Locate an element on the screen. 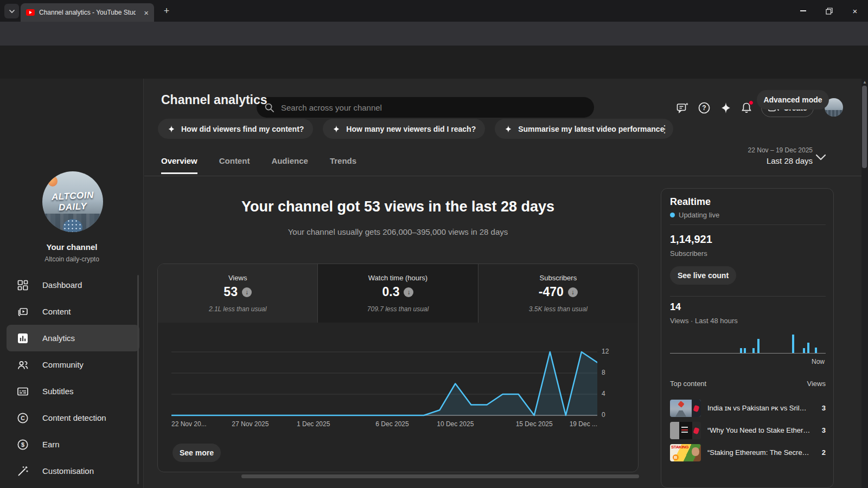 This screenshot has width=868, height=488. browser-tab-strip: Channel analytics - YouTube Studio × + × is located at coordinates (434, 11).